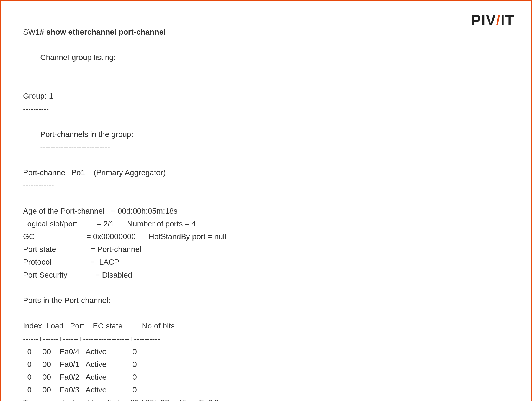 This screenshot has height=401, width=532. What do you see at coordinates (35, 32) in the screenshot?
I see `prompt: SW1#` at bounding box center [35, 32].